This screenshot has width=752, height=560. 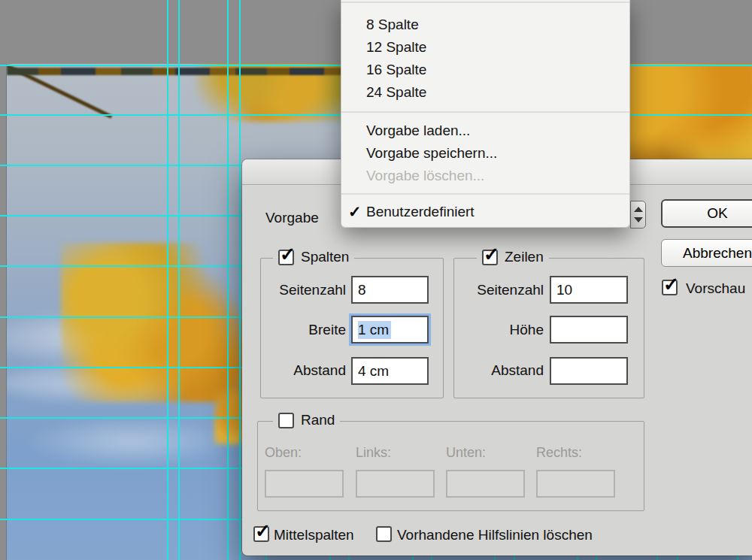 What do you see at coordinates (486, 176) in the screenshot?
I see `menu-item-delete-preset: Vorgabe löschen...` at bounding box center [486, 176].